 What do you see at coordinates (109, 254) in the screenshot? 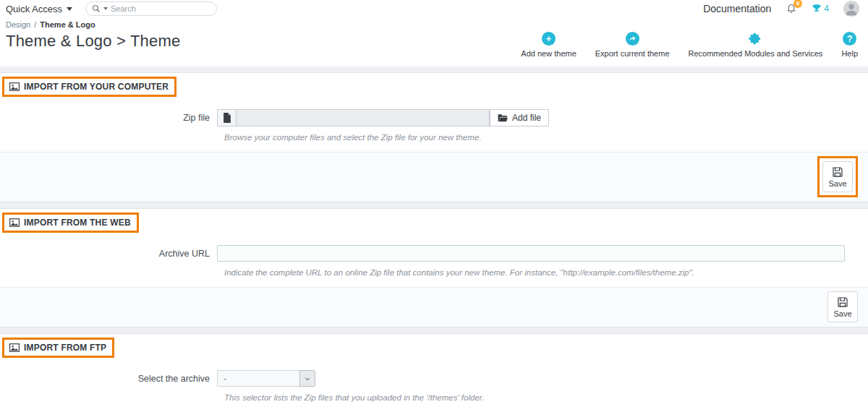
I see `archive-url-label: Archive URL` at bounding box center [109, 254].